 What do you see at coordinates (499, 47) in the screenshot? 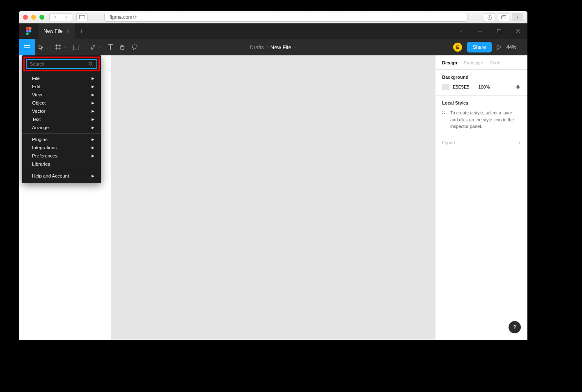
I see `present-button` at bounding box center [499, 47].